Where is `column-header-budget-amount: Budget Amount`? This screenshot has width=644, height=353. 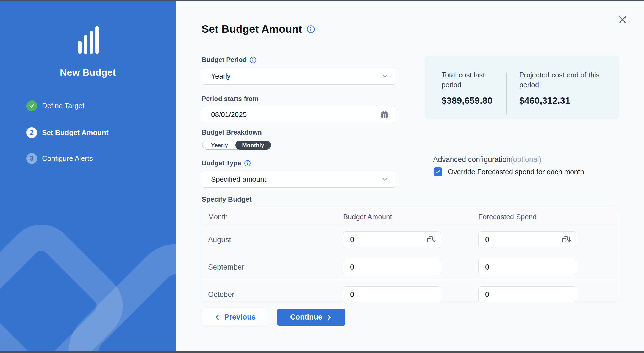
column-header-budget-amount: Budget Amount is located at coordinates (368, 217).